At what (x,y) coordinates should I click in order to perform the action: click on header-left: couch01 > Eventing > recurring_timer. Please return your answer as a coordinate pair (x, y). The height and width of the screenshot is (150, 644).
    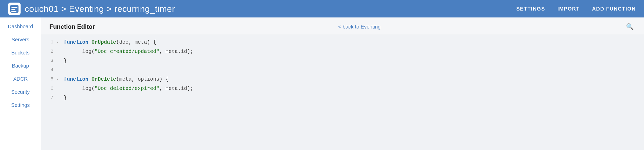
    Looking at the image, I should click on (91, 9).